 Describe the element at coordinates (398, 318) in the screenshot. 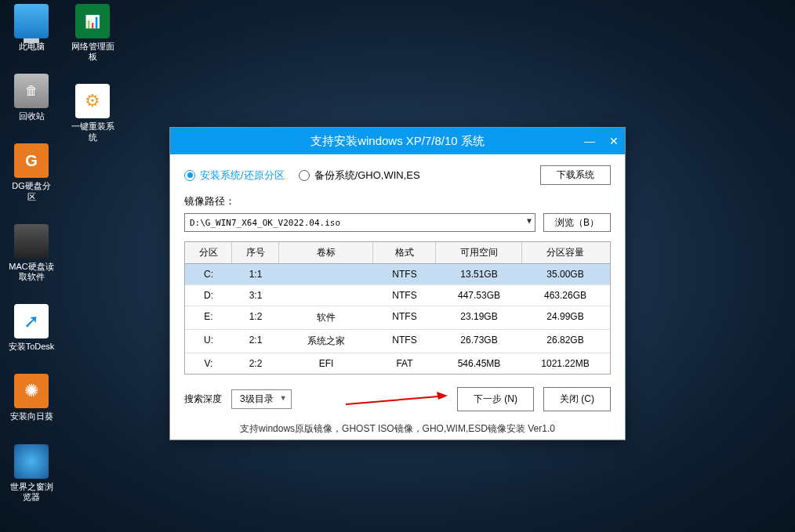

I see `table-row: E:1:2软件NTFS23.19GB24.99GB` at that location.